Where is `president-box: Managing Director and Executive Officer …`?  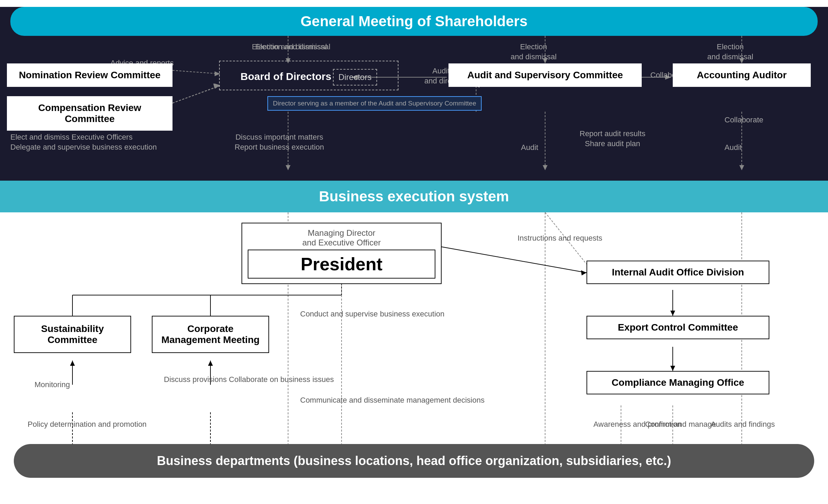 president-box: Managing Director and Executive Officer … is located at coordinates (342, 253).